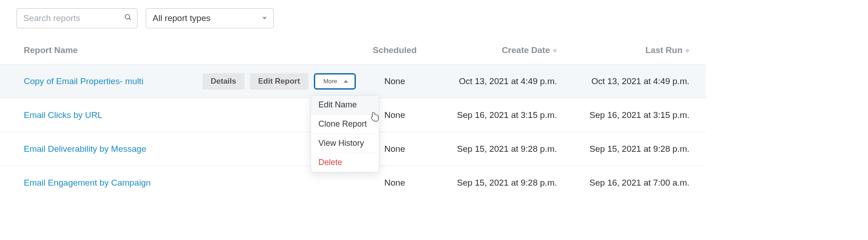  I want to click on search-field-wrap, so click(77, 18).